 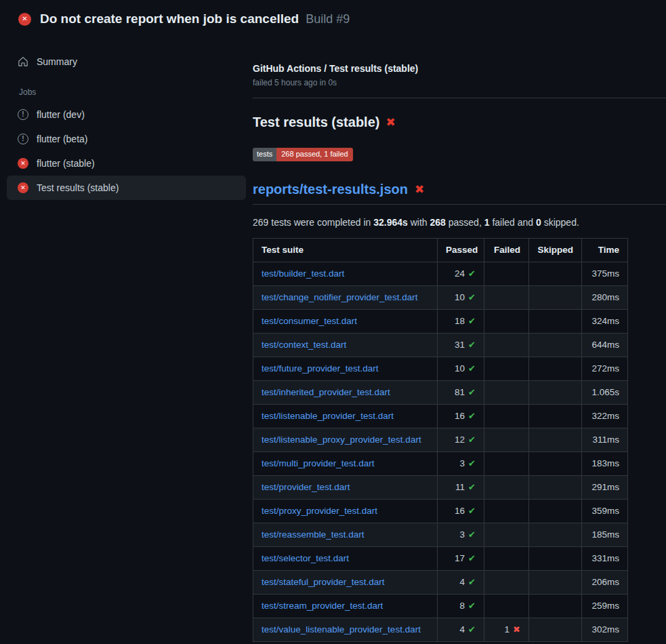 I want to click on test-suite-cell: test/context_test.dart, so click(x=346, y=346).